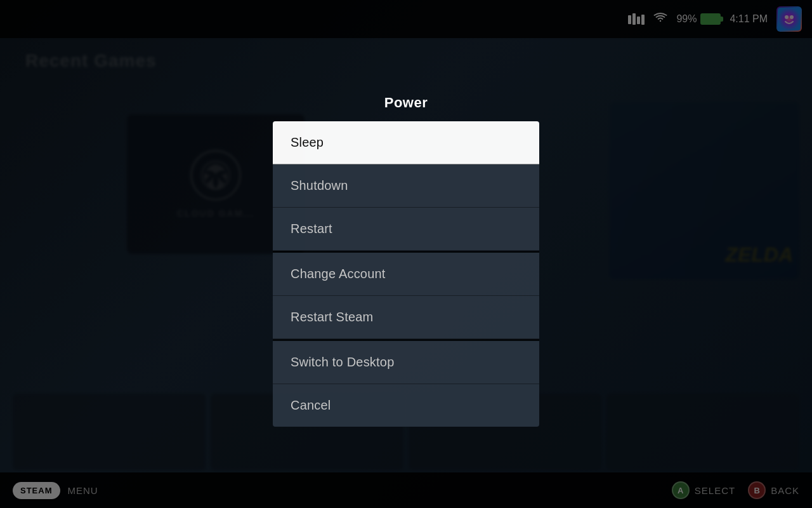  Describe the element at coordinates (406, 143) in the screenshot. I see `menu-item-sleep: Sleep` at that location.